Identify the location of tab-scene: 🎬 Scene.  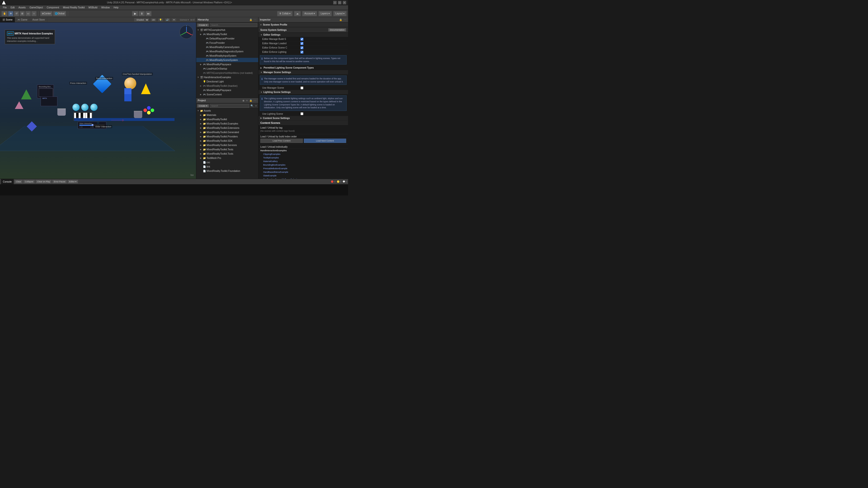
(7, 20).